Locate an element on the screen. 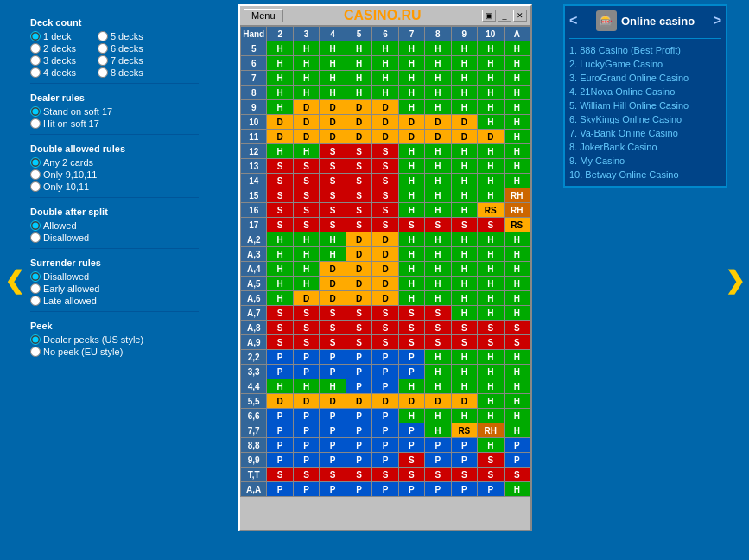 The width and height of the screenshot is (749, 560). deck-6-option: 6 decks is located at coordinates (121, 48).